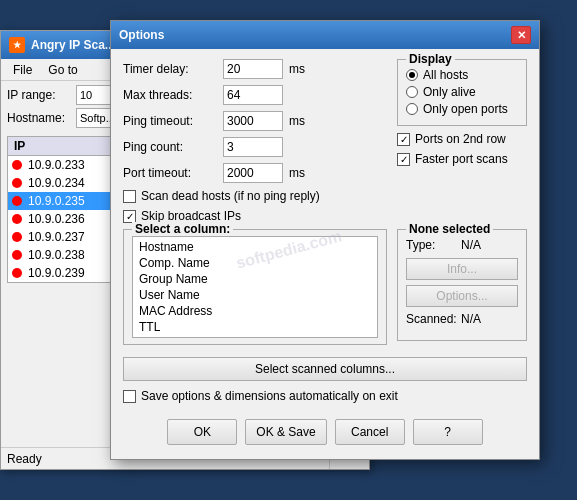 Image resolution: width=577 pixels, height=500 pixels. What do you see at coordinates (460, 139) in the screenshot?
I see `ports-2nd-row-label: Ports on 2nd row` at bounding box center [460, 139].